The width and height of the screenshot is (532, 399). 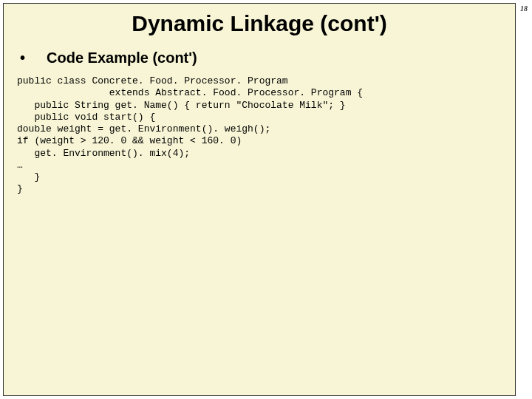 What do you see at coordinates (259, 24) in the screenshot?
I see `slide-title: Dynamic Linkage (cont')` at bounding box center [259, 24].